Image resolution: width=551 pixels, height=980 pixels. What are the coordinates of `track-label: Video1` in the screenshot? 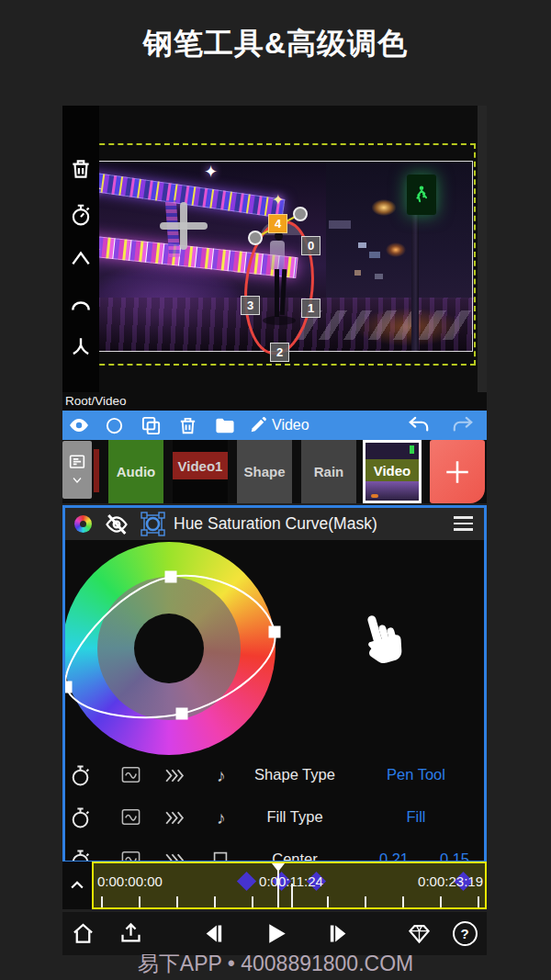 It's located at (200, 467).